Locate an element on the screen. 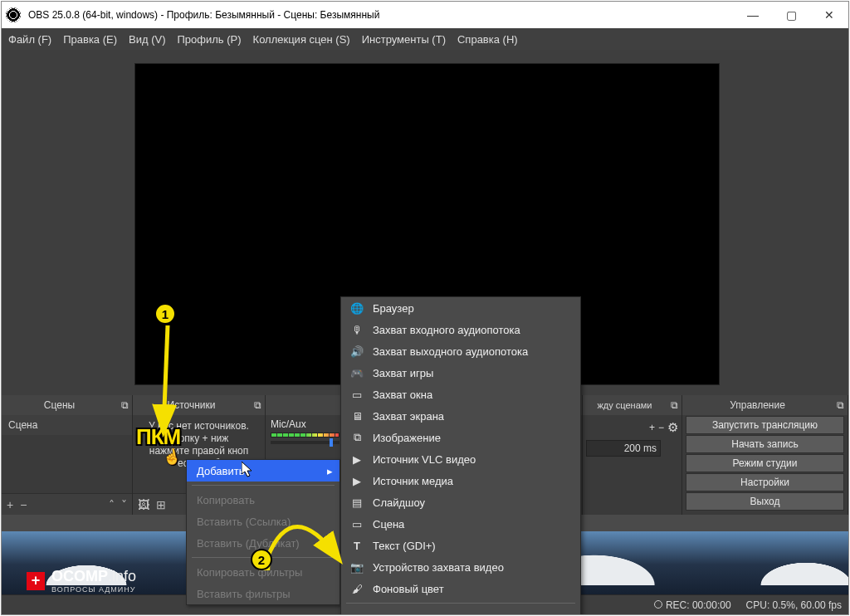 This screenshot has width=850, height=616. cpu-status: CPU: 0.5%, 60.00 fps is located at coordinates (794, 605).